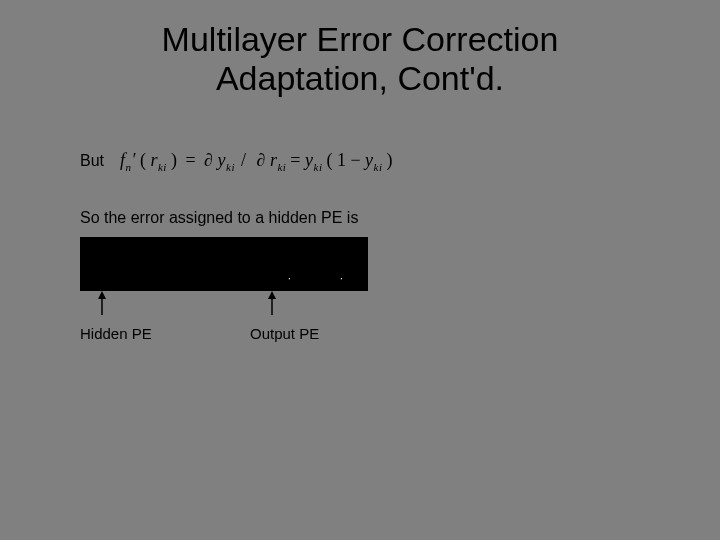  I want to click on arrows, so click(224, 304).